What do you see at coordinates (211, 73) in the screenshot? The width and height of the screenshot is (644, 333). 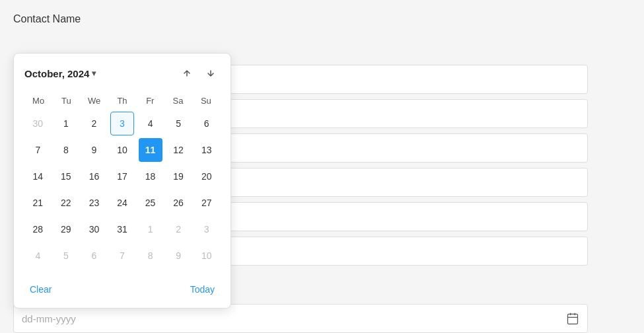 I see `down-arrow-icon` at bounding box center [211, 73].